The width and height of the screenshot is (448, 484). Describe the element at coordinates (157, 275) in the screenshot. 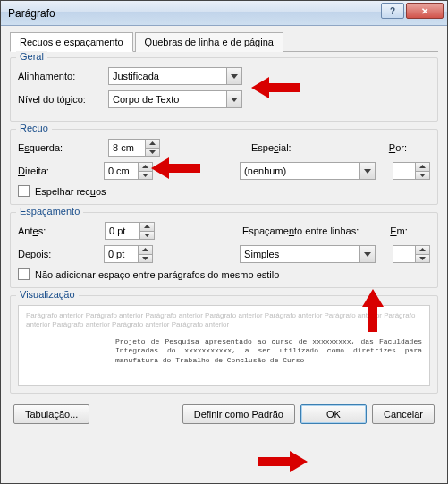

I see `label-dont-add: Não adicionar espaço entre parágrafos do…` at that location.